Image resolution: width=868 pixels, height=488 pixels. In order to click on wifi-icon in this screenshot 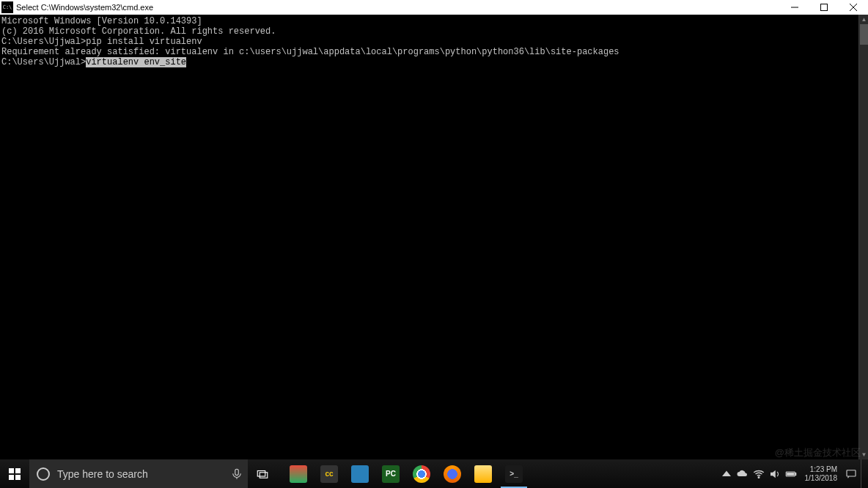, I will do `click(759, 474)`.